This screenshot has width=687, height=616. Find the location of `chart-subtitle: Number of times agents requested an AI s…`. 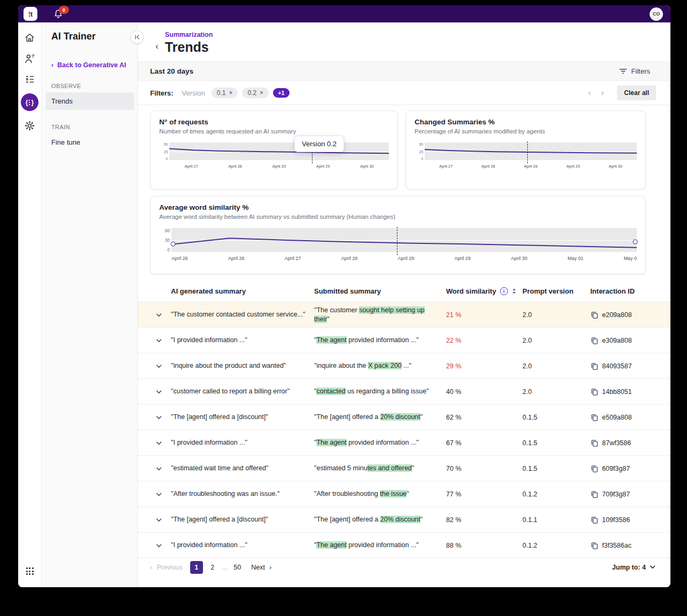

chart-subtitle: Number of times agents requested an AI s… is located at coordinates (274, 131).